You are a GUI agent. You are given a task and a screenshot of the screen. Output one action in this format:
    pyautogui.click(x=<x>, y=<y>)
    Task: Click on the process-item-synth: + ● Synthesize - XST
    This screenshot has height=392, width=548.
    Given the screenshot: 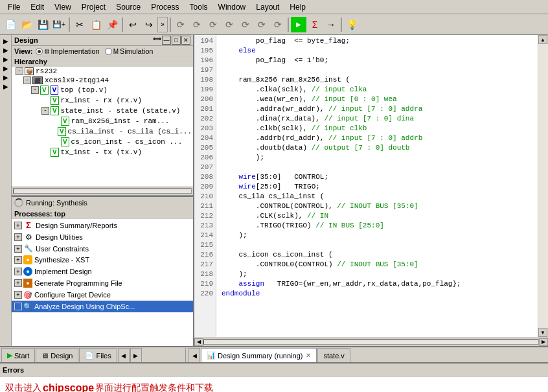 What is the action you would take?
    pyautogui.click(x=102, y=260)
    